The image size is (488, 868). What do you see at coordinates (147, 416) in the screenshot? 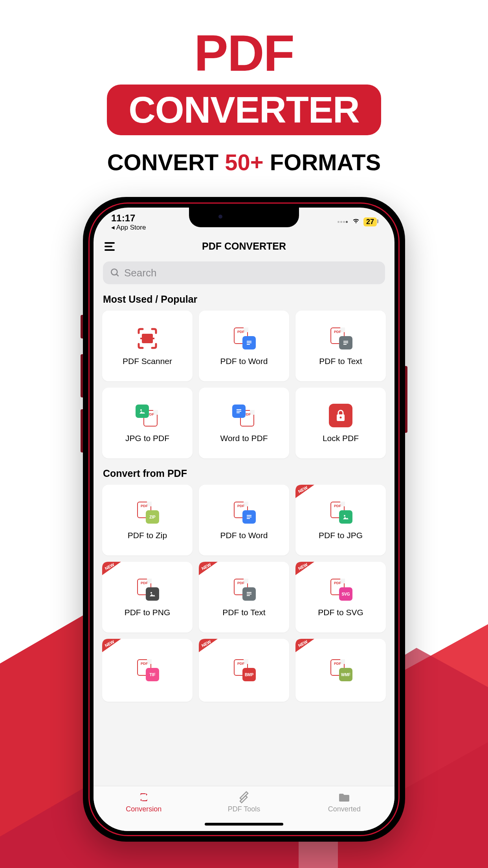
I see `jpg-pdf-icon` at bounding box center [147, 416].